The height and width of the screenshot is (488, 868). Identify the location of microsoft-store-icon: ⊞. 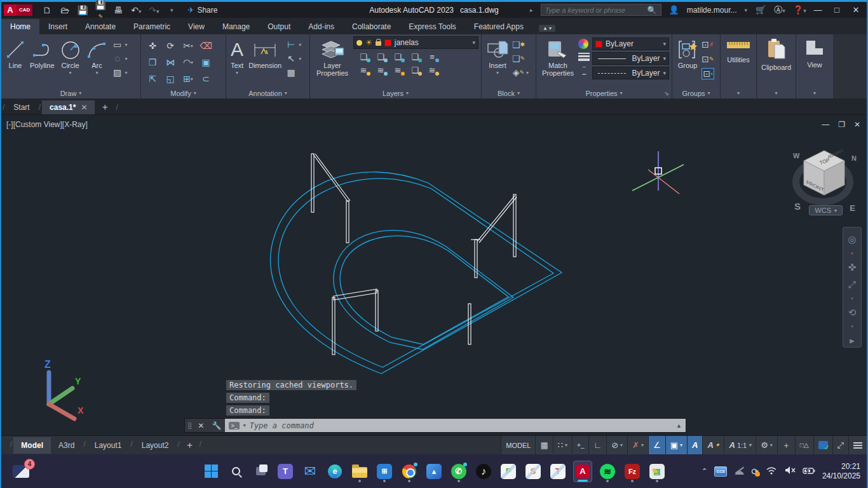
(384, 471).